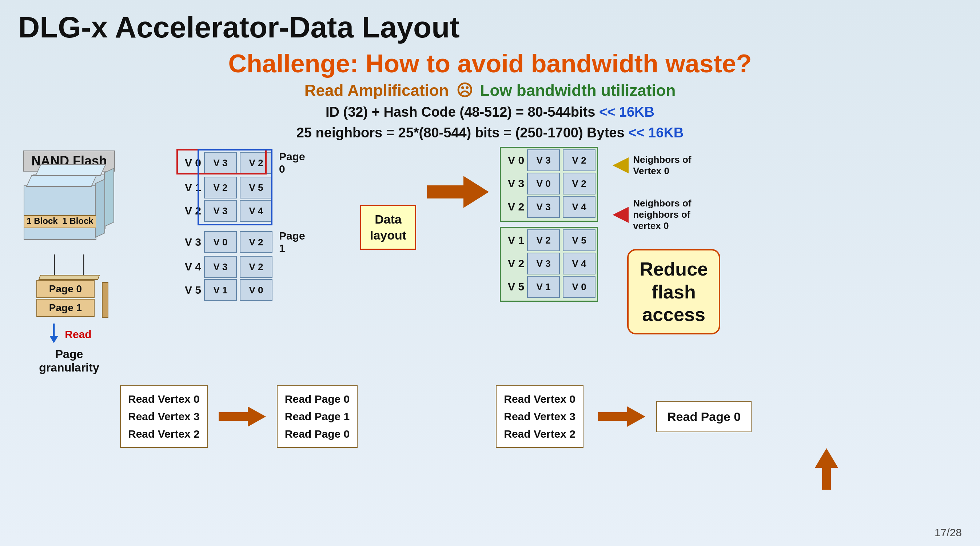 The image size is (980, 546). Describe the element at coordinates (549, 241) in the screenshot. I see `after-tables: V 0 V 3 V 2 V 3 V 0 V 2 V 2 V 3 V 4` at that location.